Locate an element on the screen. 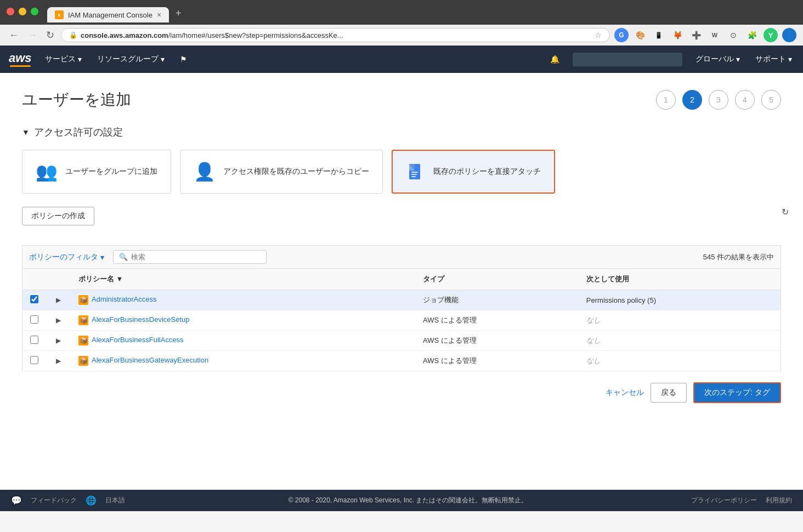  traffic-light-red is located at coordinates (10, 12).